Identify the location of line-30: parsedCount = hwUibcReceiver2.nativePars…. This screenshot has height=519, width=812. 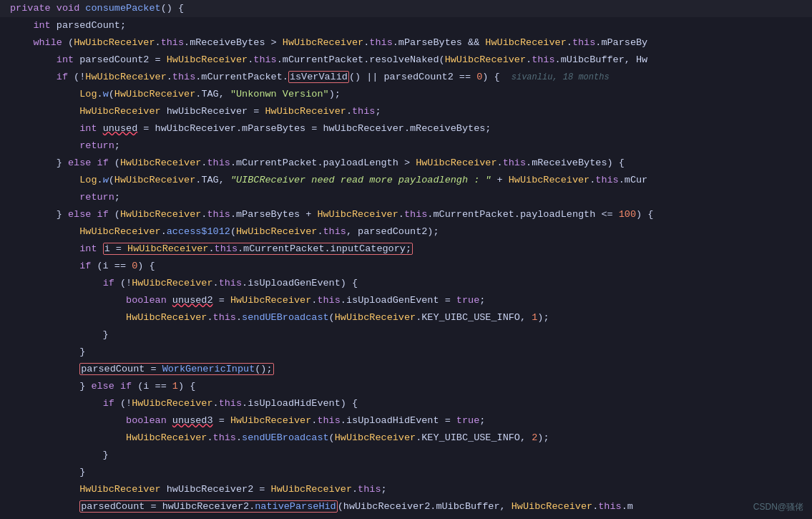
(406, 507).